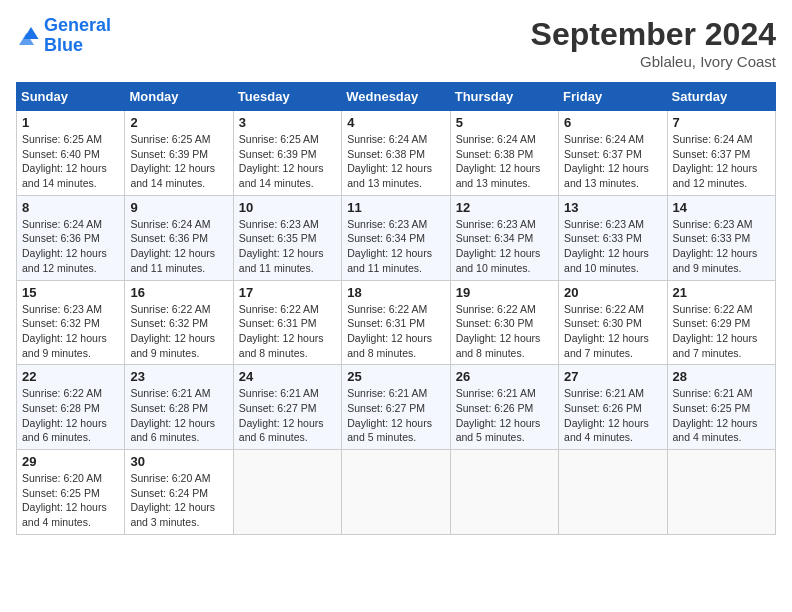 The height and width of the screenshot is (612, 792). What do you see at coordinates (64, 36) in the screenshot?
I see `logo: General Blue` at bounding box center [64, 36].